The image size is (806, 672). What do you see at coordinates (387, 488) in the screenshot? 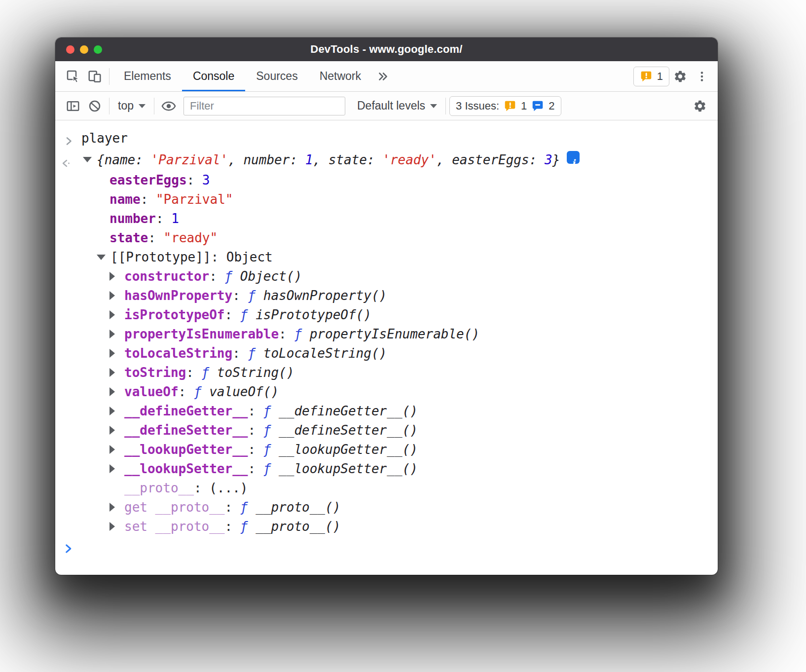
I see `proto-accessor-row: __proto__: (...)` at bounding box center [387, 488].